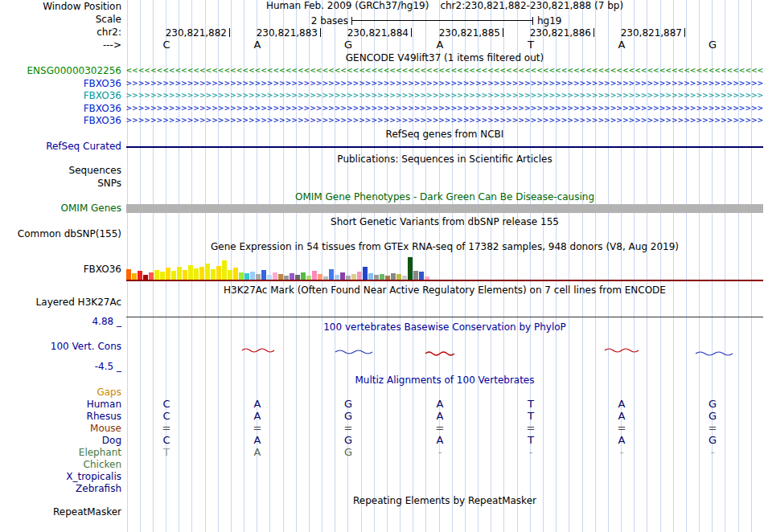 The image size is (764, 532). Describe the element at coordinates (61, 416) in the screenshot. I see `species-label: Rhesus` at that location.